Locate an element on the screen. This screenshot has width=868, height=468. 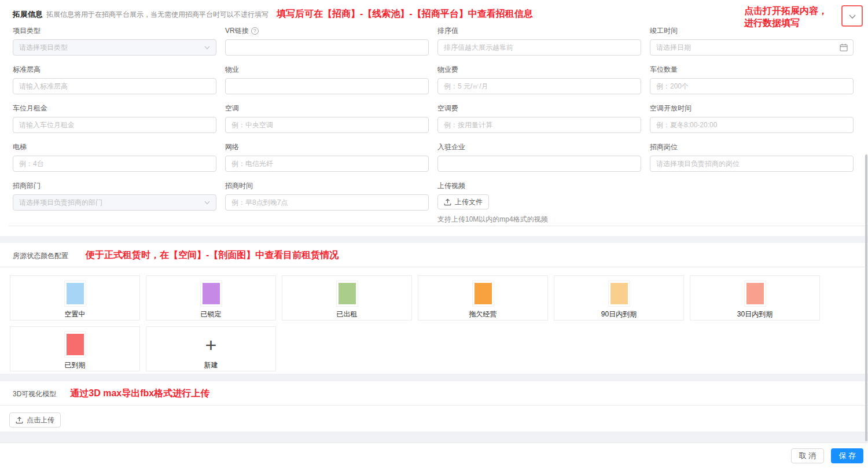
field-label: VR链接 ? is located at coordinates (327, 31).